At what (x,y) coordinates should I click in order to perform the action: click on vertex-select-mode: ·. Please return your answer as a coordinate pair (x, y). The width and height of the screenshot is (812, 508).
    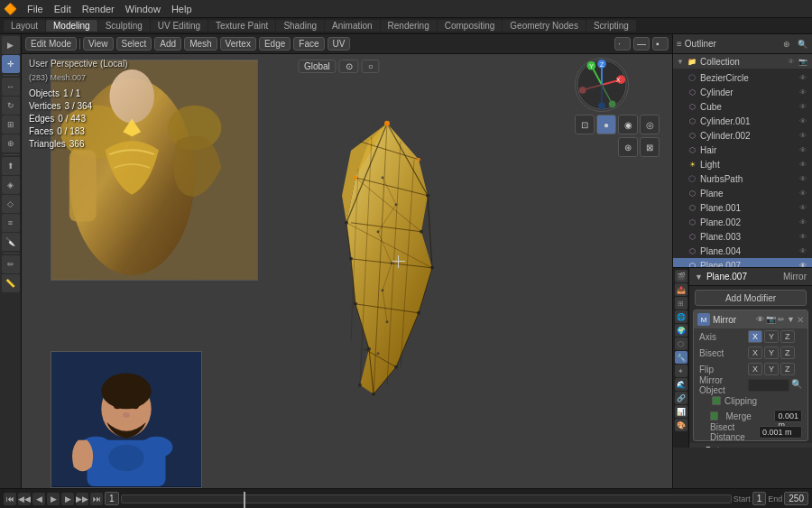
    Looking at the image, I should click on (623, 43).